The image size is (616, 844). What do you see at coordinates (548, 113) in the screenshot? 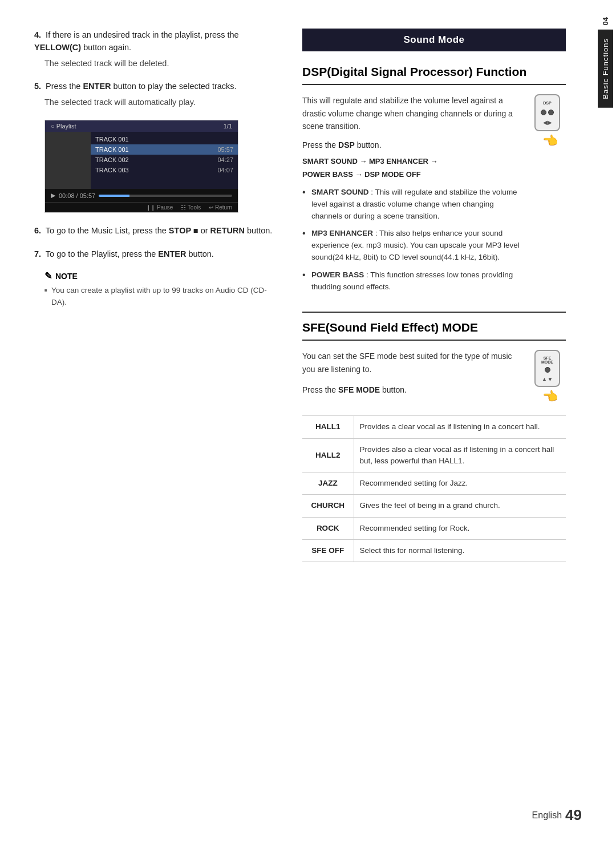
I see `dsp-remote-img: DSP ◀▶` at bounding box center [548, 113].